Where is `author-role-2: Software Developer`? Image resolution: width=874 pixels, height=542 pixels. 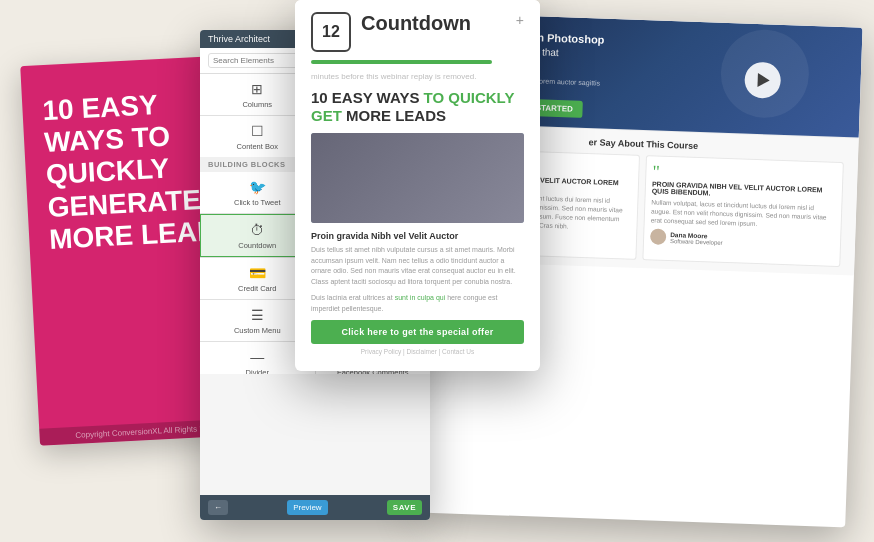
author-role-2: Software Developer is located at coordinates (696, 242).